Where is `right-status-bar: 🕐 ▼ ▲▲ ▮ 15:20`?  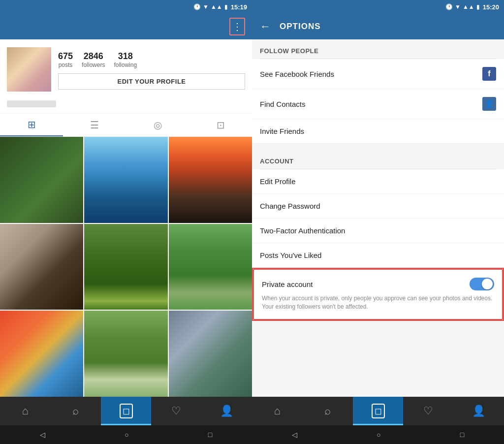 right-status-bar: 🕐 ▼ ▲▲ ▮ 15:20 is located at coordinates (378, 7).